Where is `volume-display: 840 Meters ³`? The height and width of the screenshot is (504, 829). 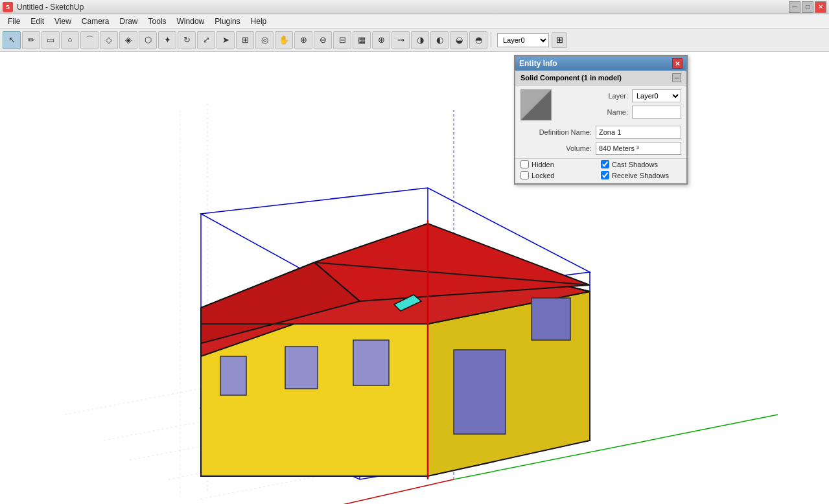
volume-display: 840 Meters ³ is located at coordinates (638, 148).